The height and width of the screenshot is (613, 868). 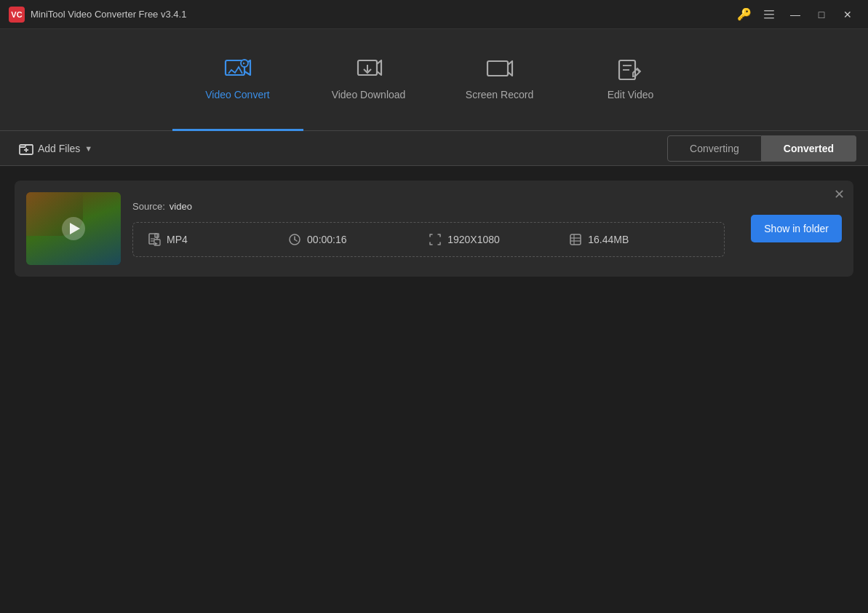 What do you see at coordinates (55, 149) in the screenshot?
I see `add-files-button: Add Files ▼` at bounding box center [55, 149].